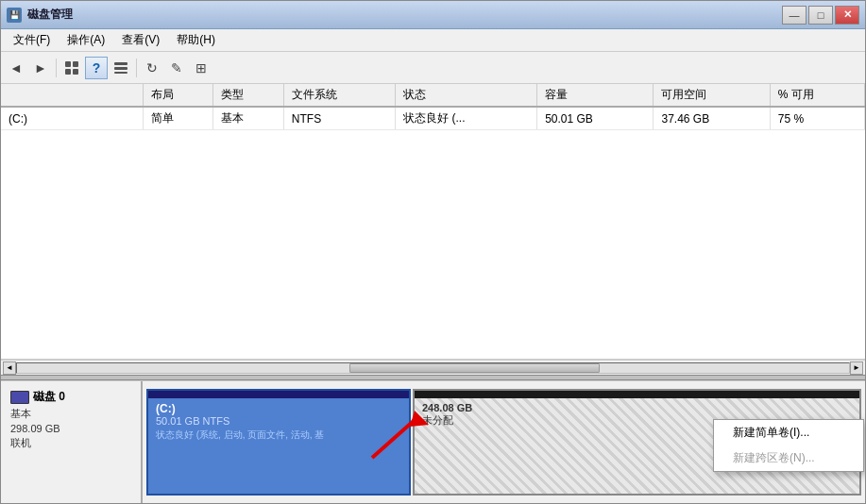 This screenshot has height=504, width=866. What do you see at coordinates (152, 68) in the screenshot?
I see `refresh-button: ↻` at bounding box center [152, 68].